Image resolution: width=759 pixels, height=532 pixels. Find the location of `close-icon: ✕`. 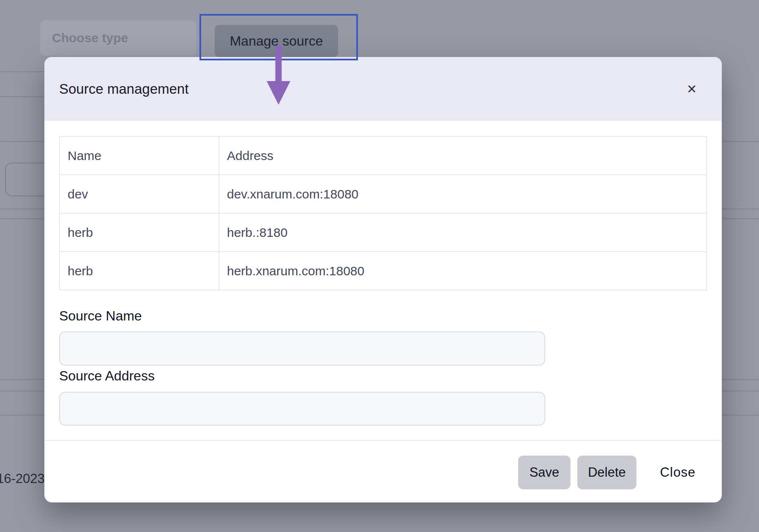

close-icon: ✕ is located at coordinates (692, 89).